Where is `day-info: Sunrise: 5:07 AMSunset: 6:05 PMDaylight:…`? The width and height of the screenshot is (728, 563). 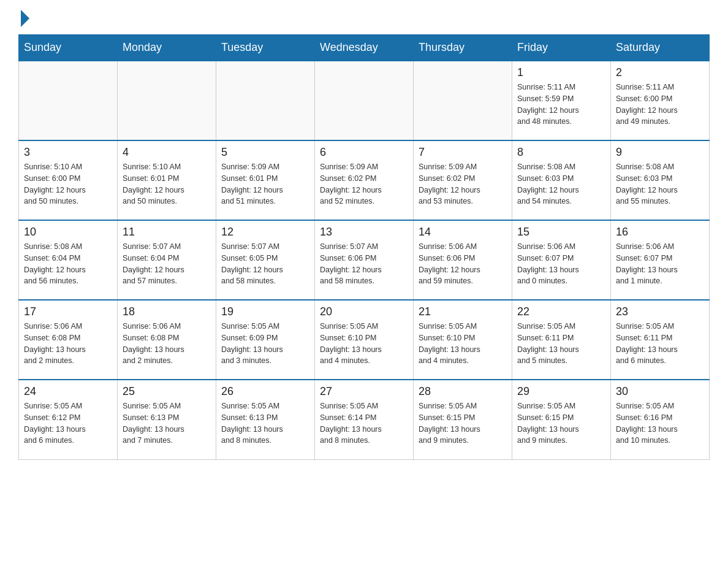 day-info: Sunrise: 5:07 AMSunset: 6:05 PMDaylight:… is located at coordinates (265, 264).